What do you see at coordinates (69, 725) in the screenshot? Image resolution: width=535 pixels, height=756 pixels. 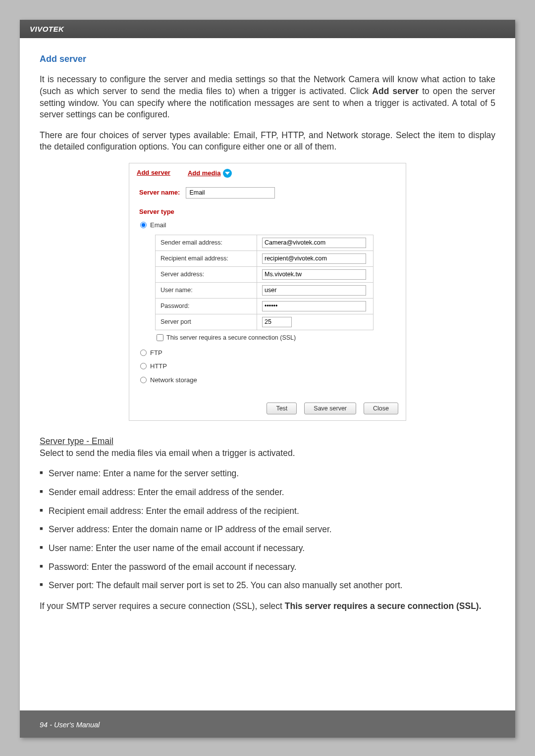 I see `footer-text: 94 - User's Manual` at bounding box center [69, 725].